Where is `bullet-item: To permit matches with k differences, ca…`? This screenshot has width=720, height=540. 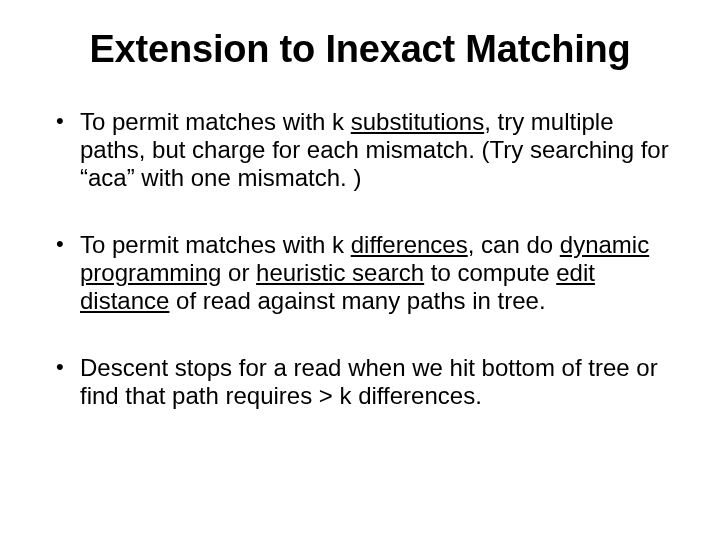
bullet-item: To permit matches with k differences, ca… is located at coordinates (360, 274).